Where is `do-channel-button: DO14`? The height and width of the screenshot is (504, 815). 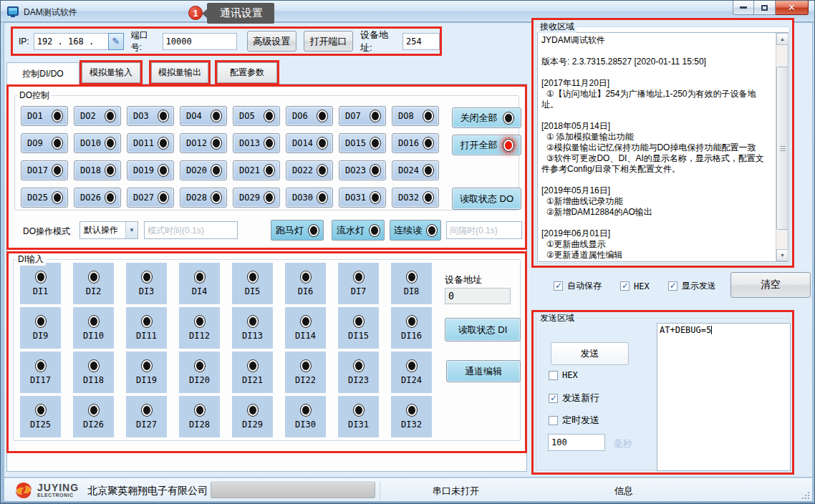 do-channel-button: DO14 is located at coordinates (309, 143).